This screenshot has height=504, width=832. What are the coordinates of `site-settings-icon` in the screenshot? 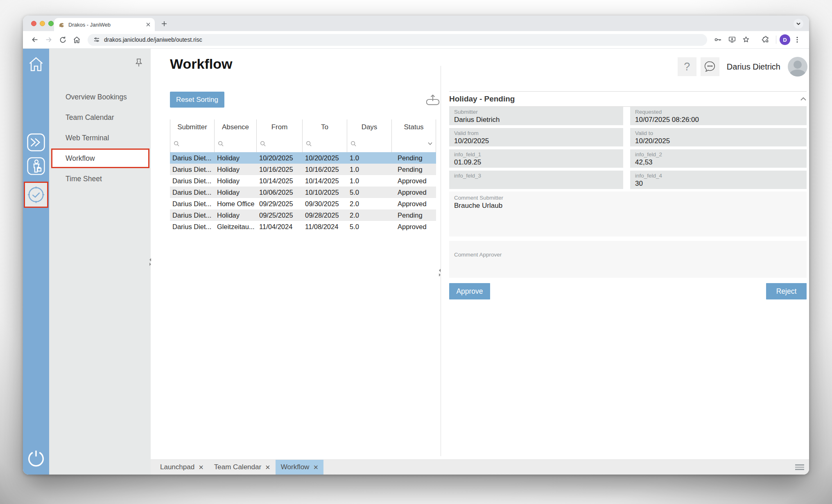 It's located at (97, 40).